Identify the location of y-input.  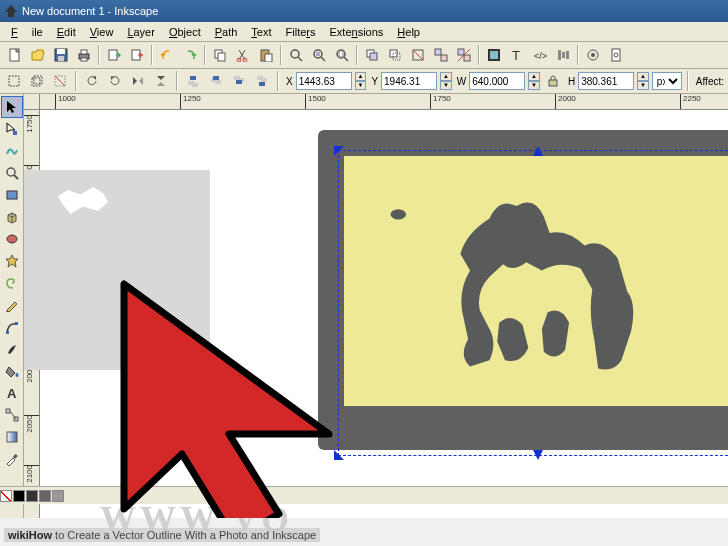
(409, 81).